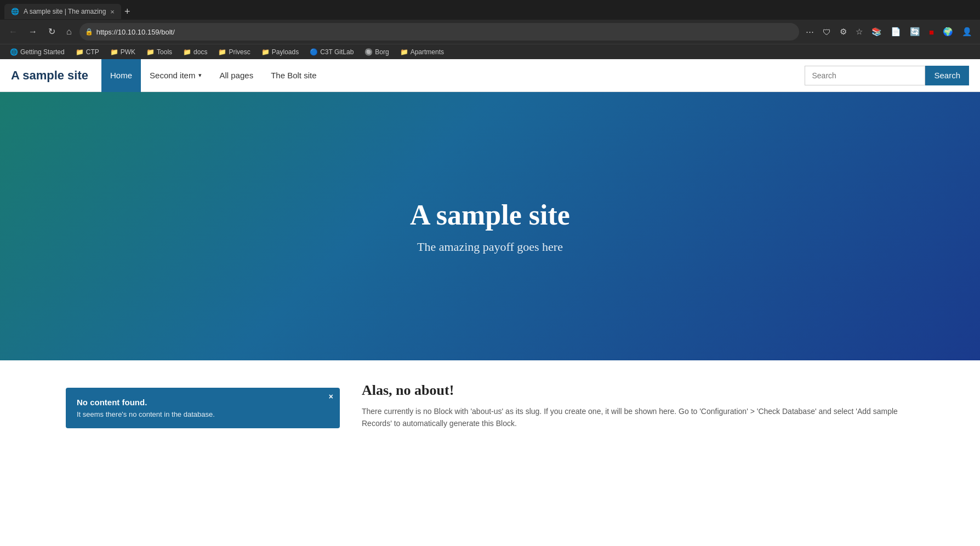 This screenshot has height=546, width=980. I want to click on forward-button: →, so click(33, 32).